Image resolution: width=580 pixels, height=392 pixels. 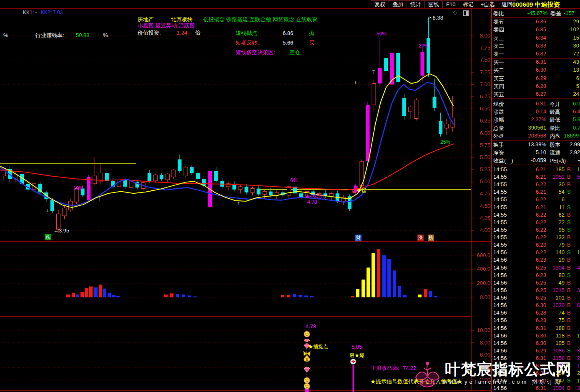 I want to click on chart-annotation: ★爆, so click(x=362, y=191).